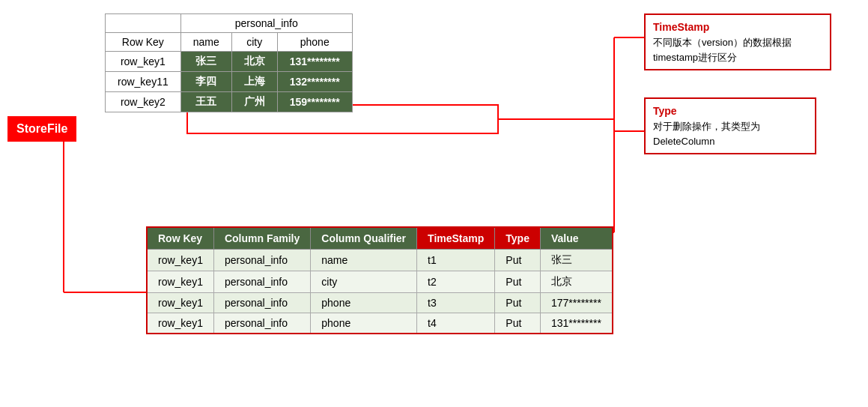  What do you see at coordinates (576, 282) in the screenshot?
I see `bottom-cell-1-5: 北京` at bounding box center [576, 282].